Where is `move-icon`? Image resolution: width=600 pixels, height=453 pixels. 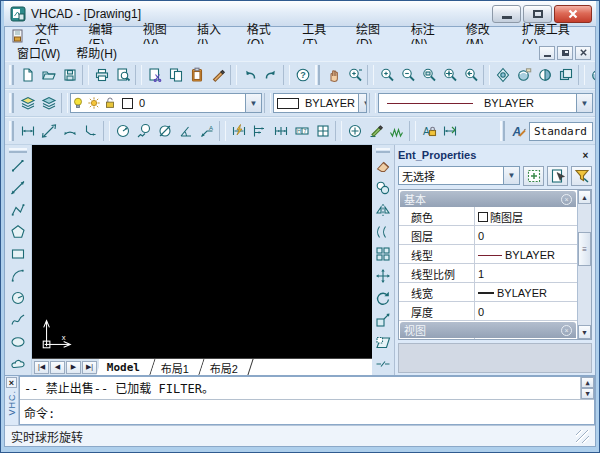 move-icon is located at coordinates (384, 276).